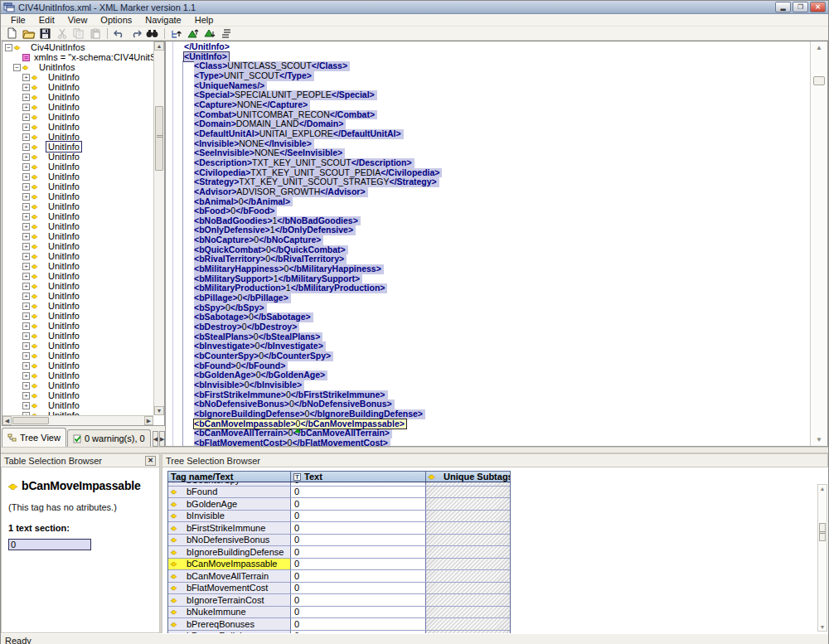  What do you see at coordinates (45, 33) in the screenshot?
I see `save-file-button` at bounding box center [45, 33].